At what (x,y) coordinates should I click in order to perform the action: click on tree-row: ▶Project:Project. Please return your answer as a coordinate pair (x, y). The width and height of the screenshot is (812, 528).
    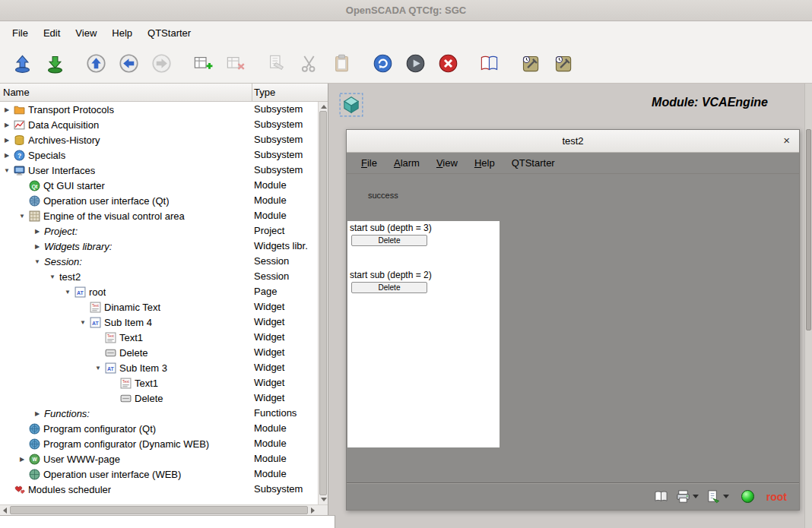
    Looking at the image, I should click on (159, 231).